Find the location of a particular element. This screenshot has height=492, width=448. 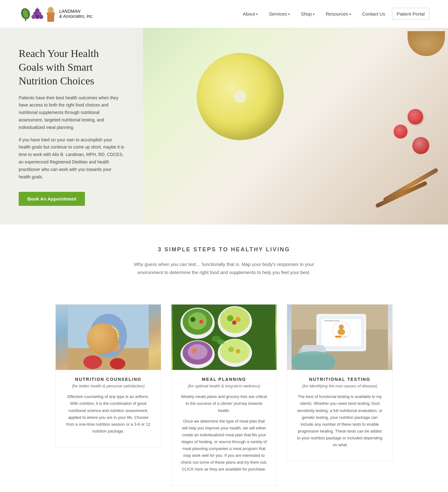

nav-resources: Resources ▾ is located at coordinates (338, 14).